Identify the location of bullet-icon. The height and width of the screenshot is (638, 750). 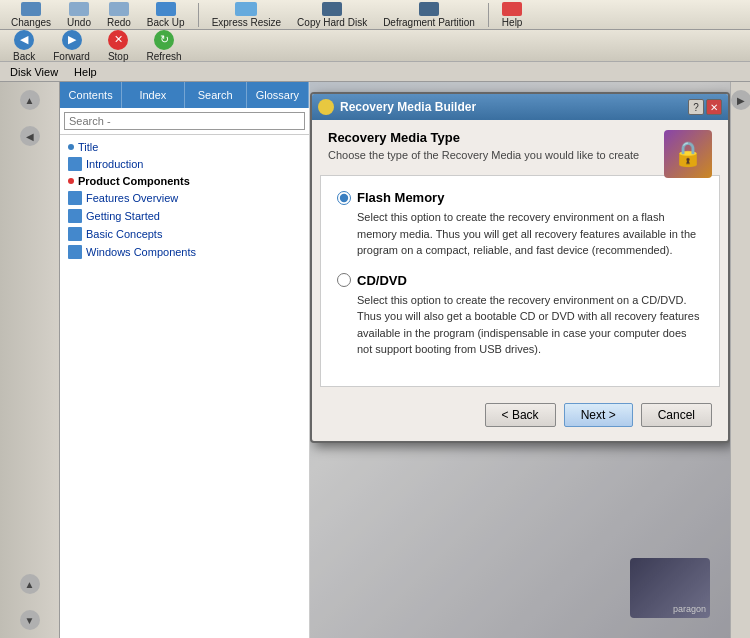
(71, 147).